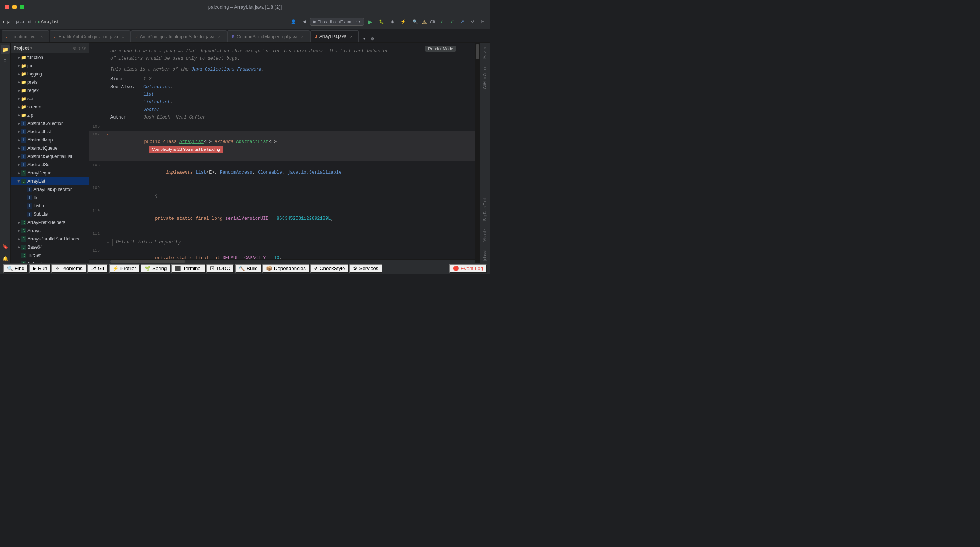  What do you see at coordinates (50, 223) in the screenshot?
I see `tree-item-arrayprefixhelpers: ▶ C ArrayPrefixHelpers` at bounding box center [50, 223].